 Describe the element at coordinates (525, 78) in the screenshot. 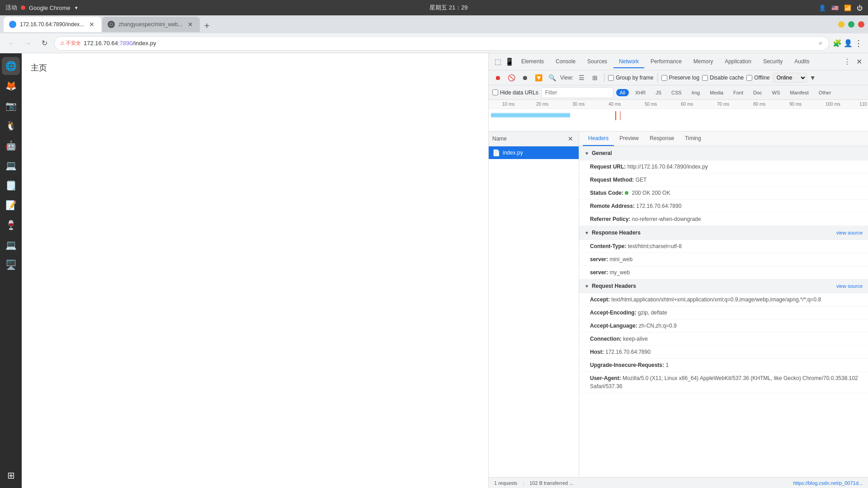

I see `capture-button: ⏺` at that location.